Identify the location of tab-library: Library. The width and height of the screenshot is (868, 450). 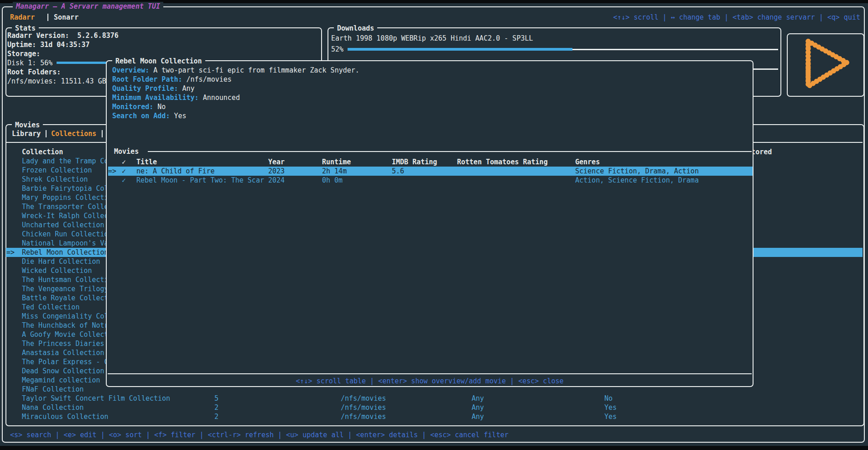
(26, 134).